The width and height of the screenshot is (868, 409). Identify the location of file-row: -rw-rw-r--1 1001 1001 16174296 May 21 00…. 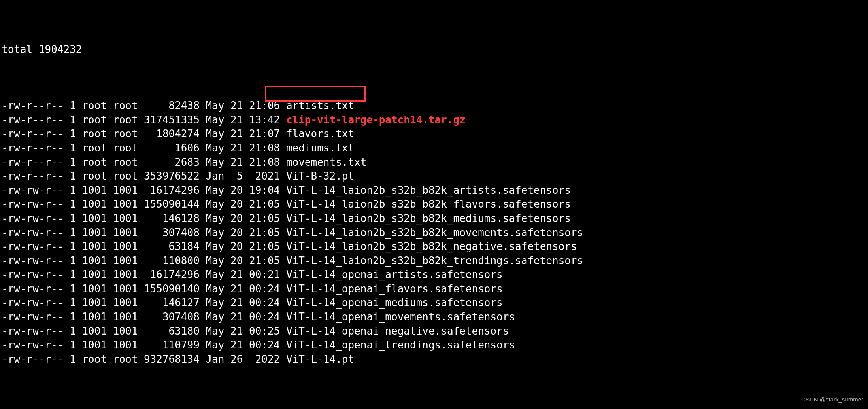
(434, 275).